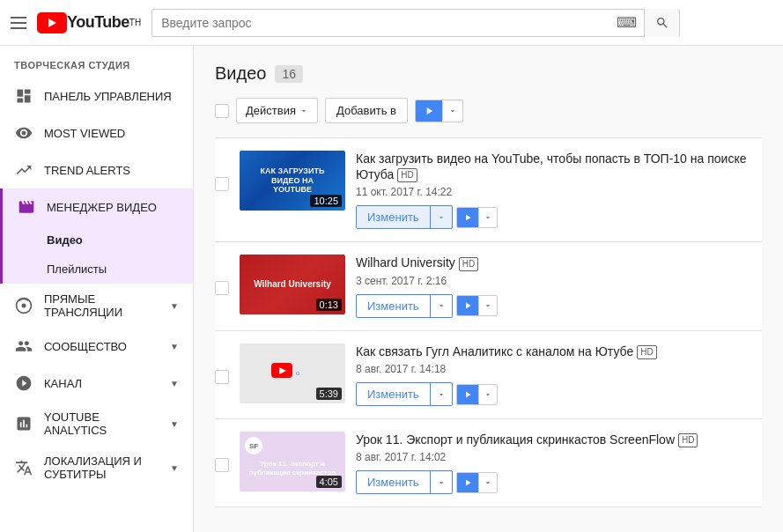  What do you see at coordinates (558, 351) in the screenshot?
I see `video-title-3: Как связать Гугл Аналитикс с каналом на …` at bounding box center [558, 351].